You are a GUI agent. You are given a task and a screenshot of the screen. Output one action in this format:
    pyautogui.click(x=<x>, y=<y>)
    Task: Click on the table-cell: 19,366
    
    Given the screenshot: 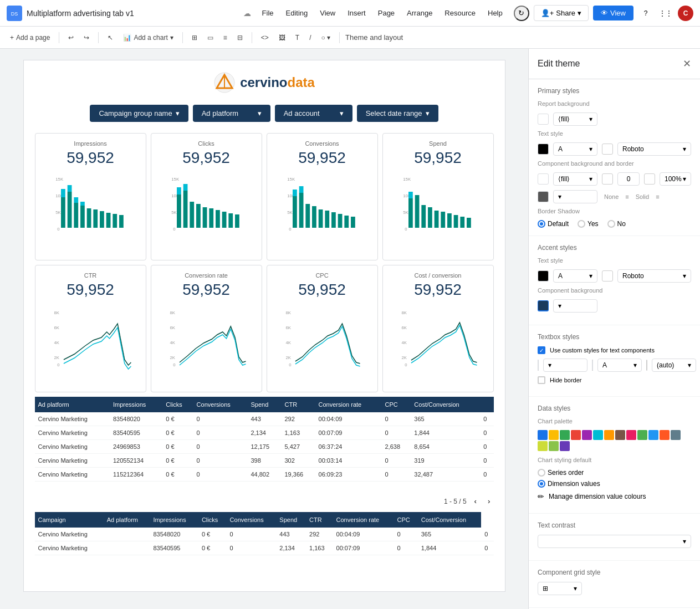 What is the action you would take?
    pyautogui.click(x=298, y=474)
    